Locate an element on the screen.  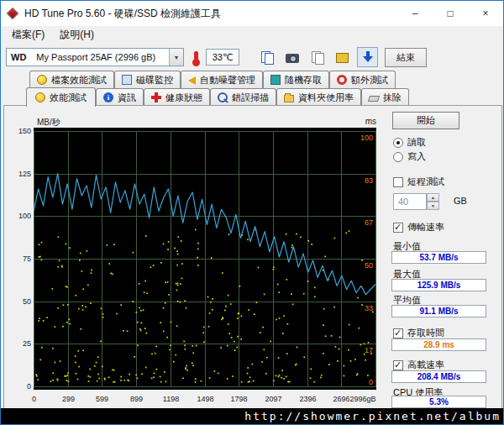
tab-health: 健康狀態 is located at coordinates (176, 97).